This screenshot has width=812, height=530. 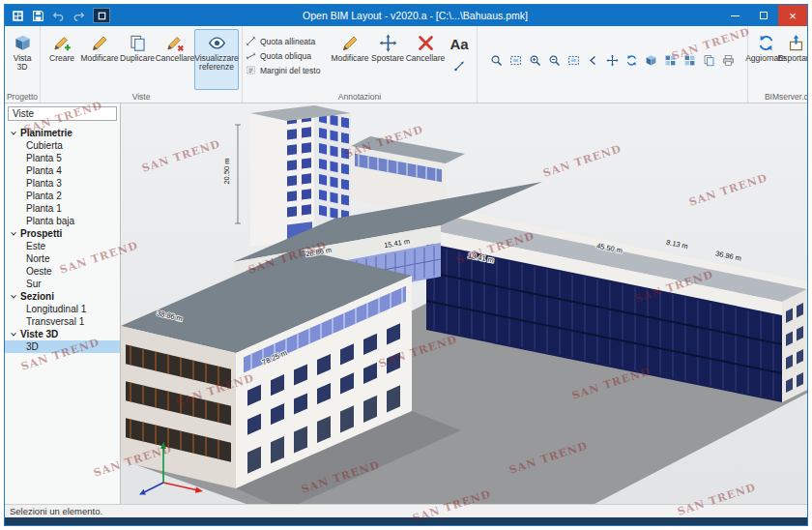 I want to click on minimize-button, so click(x=735, y=15).